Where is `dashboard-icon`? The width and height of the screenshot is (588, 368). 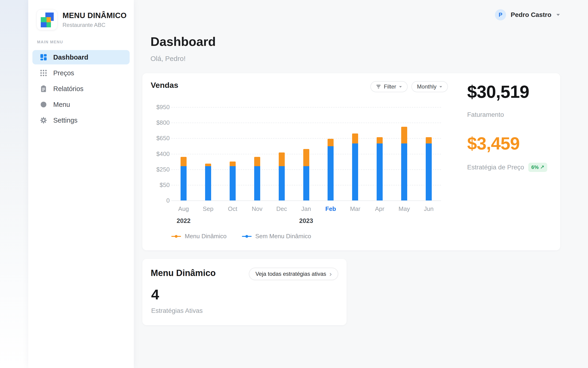
dashboard-icon is located at coordinates (44, 57).